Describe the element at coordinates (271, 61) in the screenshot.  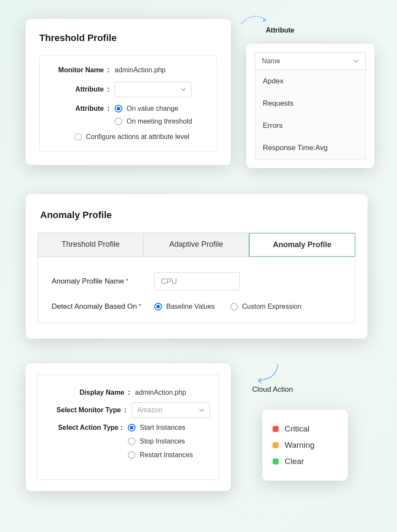
I see `dropdown-header-label: Name` at that location.